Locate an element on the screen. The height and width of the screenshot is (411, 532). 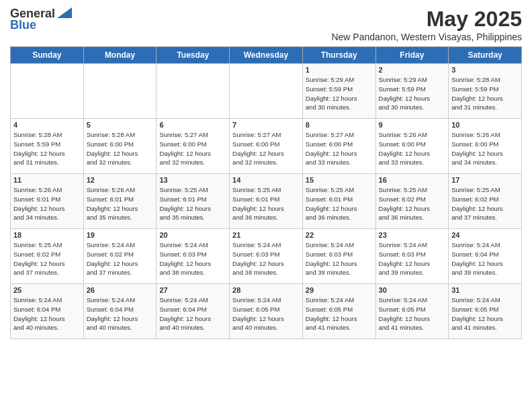
logo: General Blue is located at coordinates (41, 19).